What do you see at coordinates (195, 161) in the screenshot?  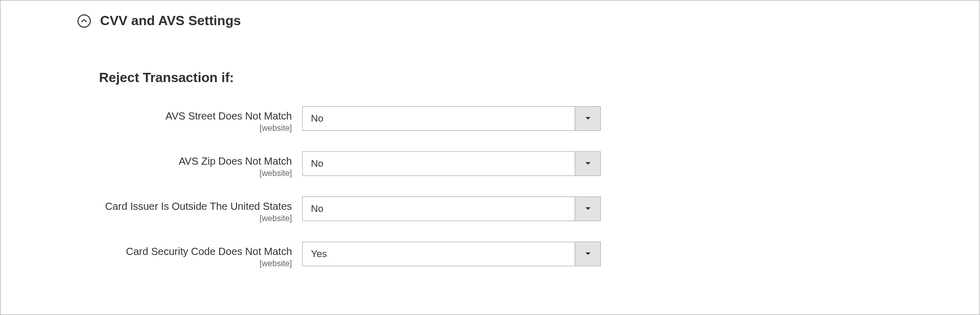 I see `field-label: AVS Zip Does Not Match` at bounding box center [195, 161].